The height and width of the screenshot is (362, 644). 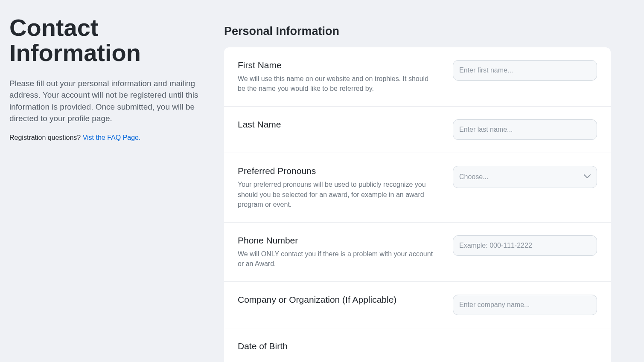 What do you see at coordinates (337, 346) in the screenshot?
I see `dob-label: Date of Birth` at bounding box center [337, 346].